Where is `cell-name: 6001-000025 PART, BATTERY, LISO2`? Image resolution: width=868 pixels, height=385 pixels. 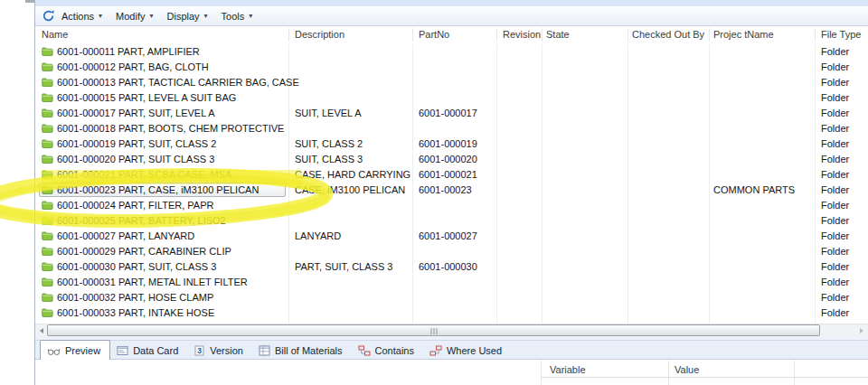
cell-name: 6001-000025 PART, BATTERY, LISO2 is located at coordinates (141, 221).